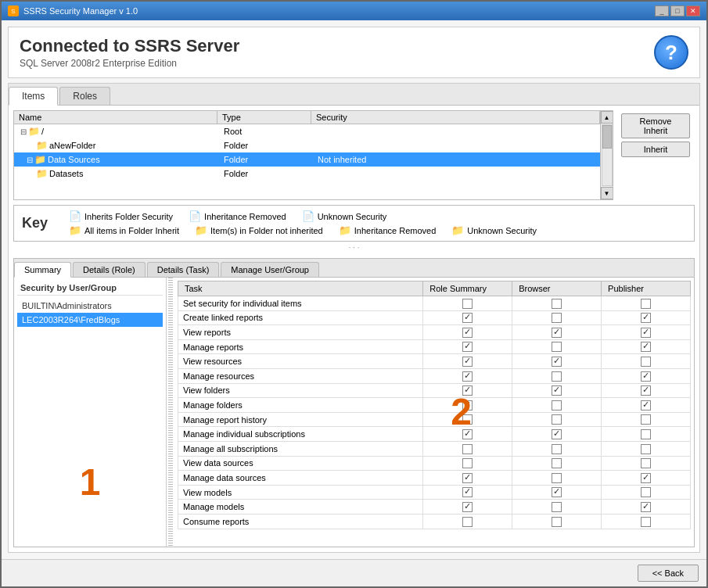  I want to click on tab-details-role: Details (Role), so click(110, 269).